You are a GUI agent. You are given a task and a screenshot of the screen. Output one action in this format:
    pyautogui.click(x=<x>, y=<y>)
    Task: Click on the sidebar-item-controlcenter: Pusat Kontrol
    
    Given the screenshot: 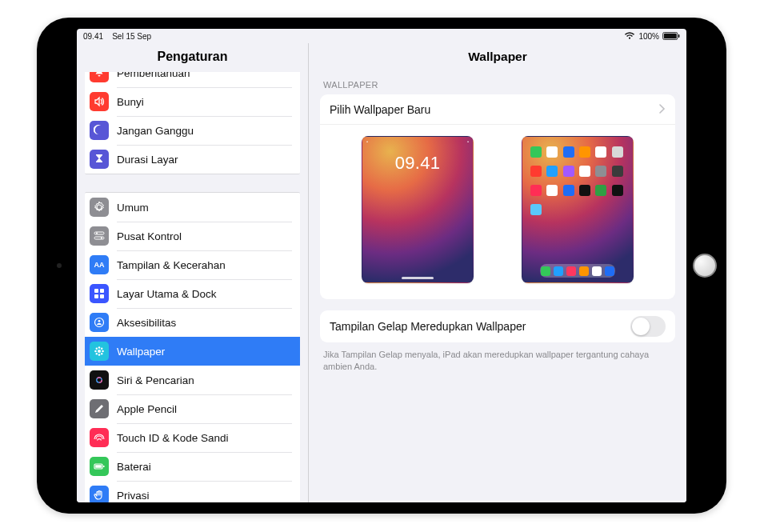 What is the action you would take?
    pyautogui.click(x=192, y=236)
    